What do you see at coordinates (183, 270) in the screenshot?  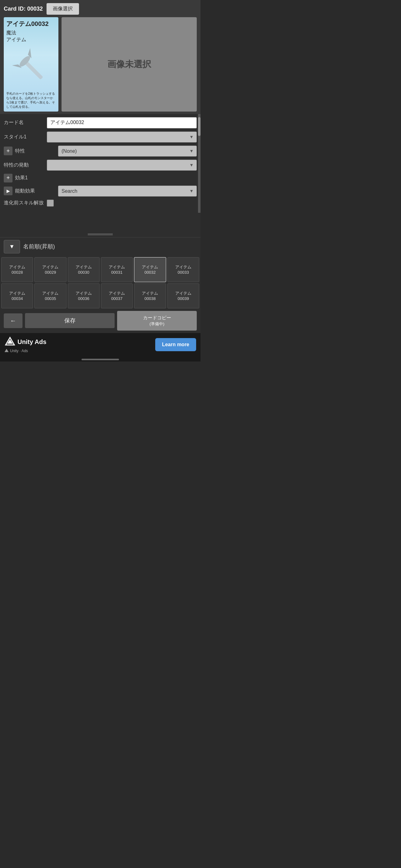 I see `list-item: アイテム00033` at bounding box center [183, 270].